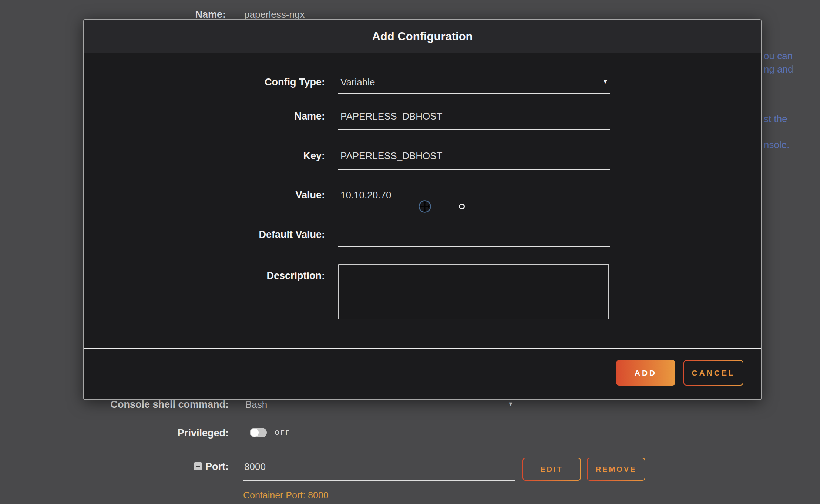 This screenshot has width=820, height=504. Describe the element at coordinates (474, 292) in the screenshot. I see `description-textarea` at that location.